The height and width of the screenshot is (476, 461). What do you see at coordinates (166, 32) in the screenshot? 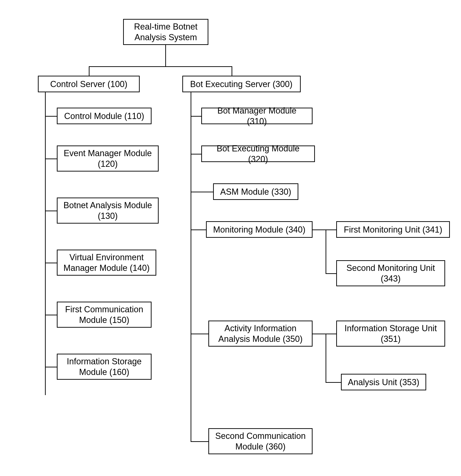
I see `root-label: Real-time Botnet Analysis System` at bounding box center [166, 32].